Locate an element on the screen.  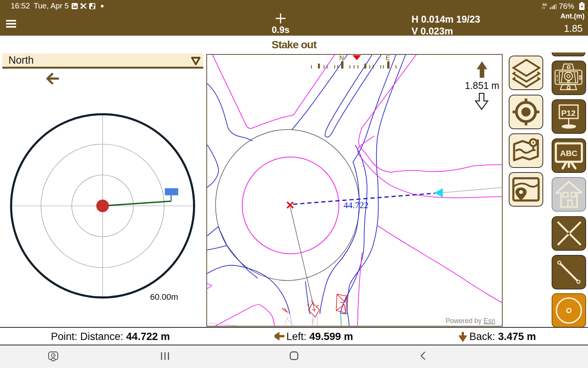
svg-text: Powered by Esri is located at coordinates (470, 321).